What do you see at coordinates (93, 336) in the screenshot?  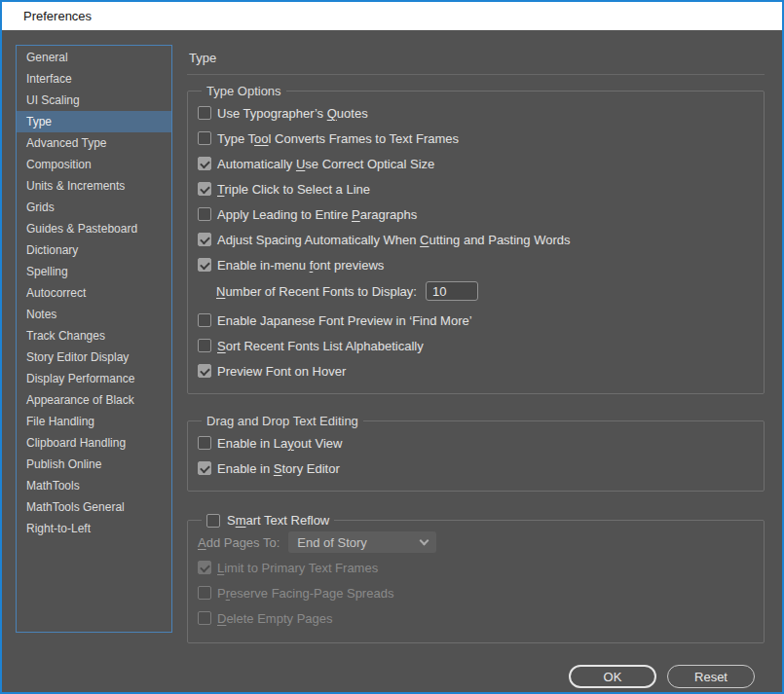 I see `sidebar-item: Track Changes` at bounding box center [93, 336].